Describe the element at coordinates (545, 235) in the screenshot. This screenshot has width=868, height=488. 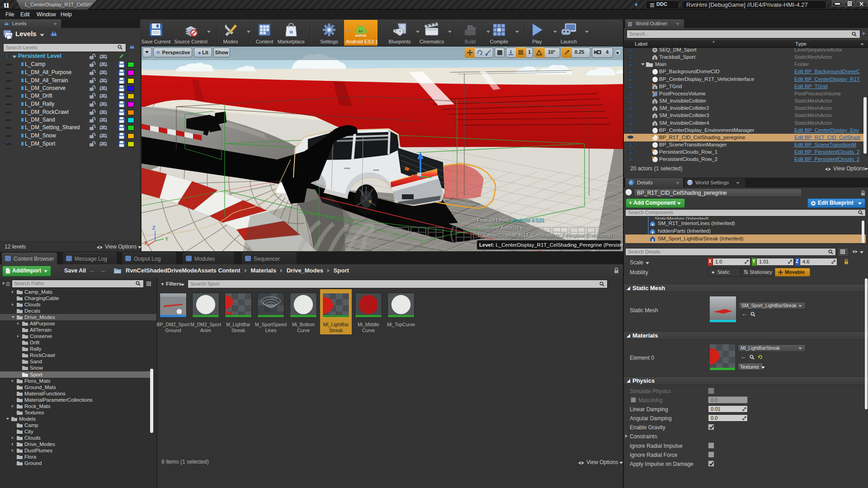
I see `svg-text:L_CenterDisplay_R1T_CelShading: L_CenterDisplay_R1T_CelShading_Peregrine…` at that location.